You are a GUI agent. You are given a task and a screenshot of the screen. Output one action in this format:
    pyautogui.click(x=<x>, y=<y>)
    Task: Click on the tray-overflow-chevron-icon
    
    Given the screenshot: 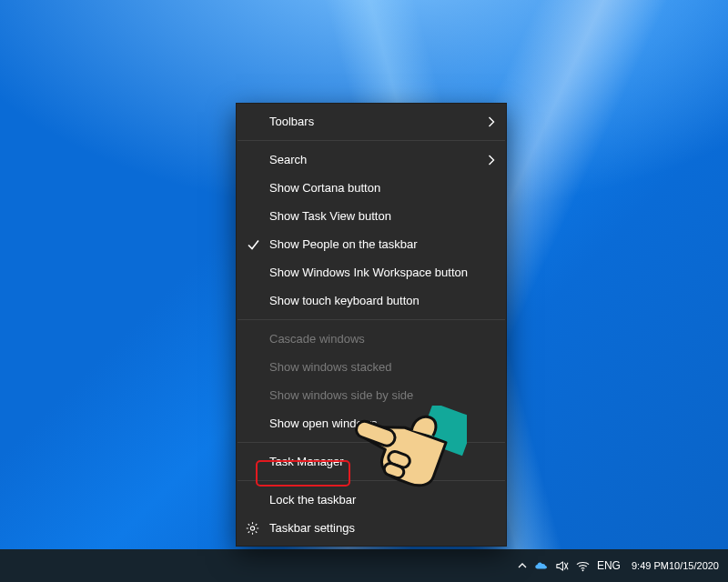 What is the action you would take?
    pyautogui.click(x=522, y=566)
    